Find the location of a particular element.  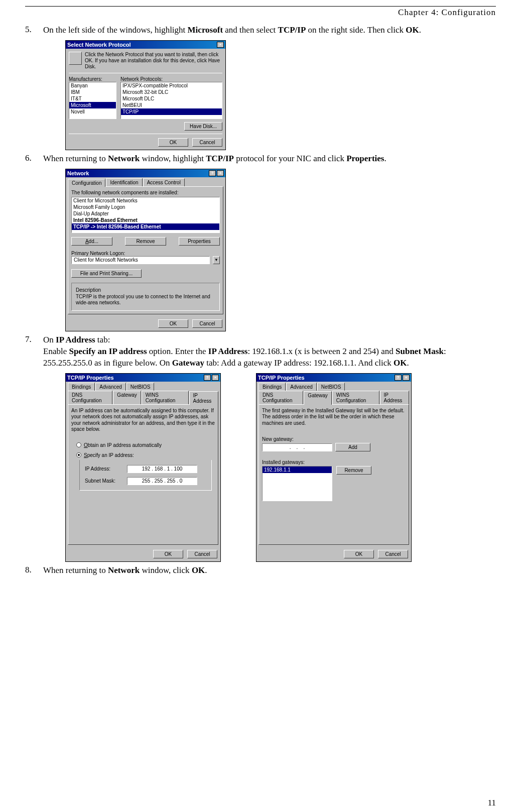

tab-access-control: Access Control is located at coordinates (164, 182).